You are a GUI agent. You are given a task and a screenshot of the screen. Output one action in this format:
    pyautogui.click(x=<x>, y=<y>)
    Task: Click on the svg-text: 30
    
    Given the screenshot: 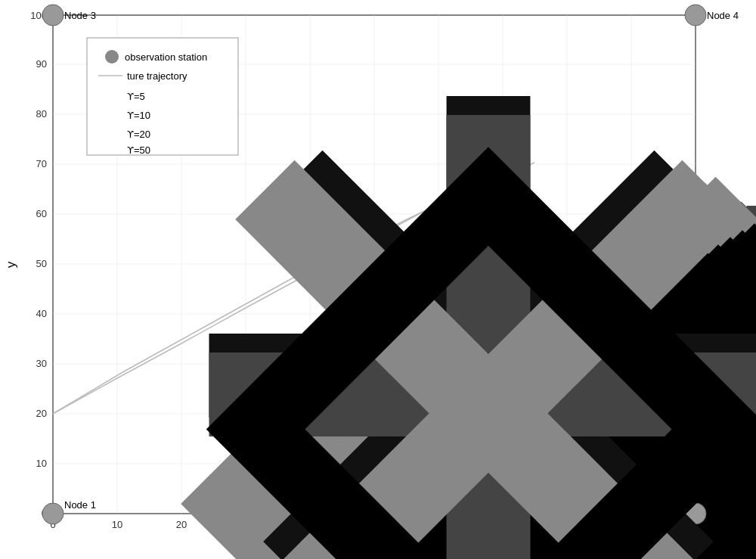 What is the action you would take?
    pyautogui.click(x=42, y=363)
    